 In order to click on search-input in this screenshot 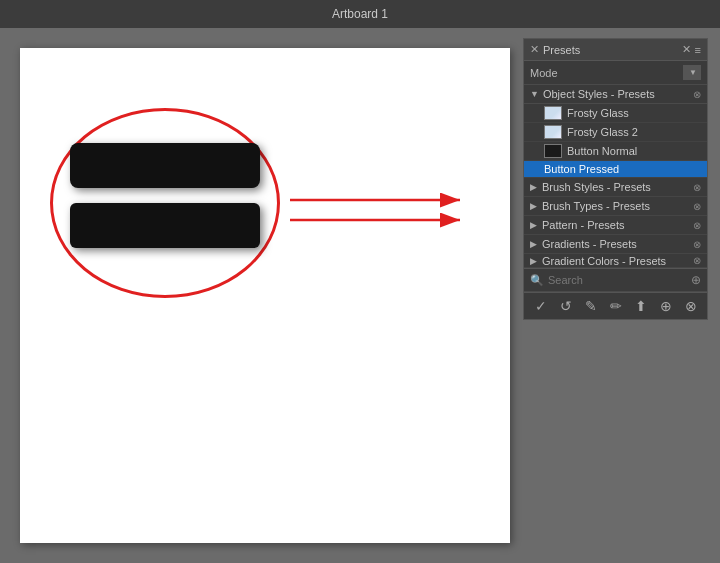, I will do `click(620, 280)`.